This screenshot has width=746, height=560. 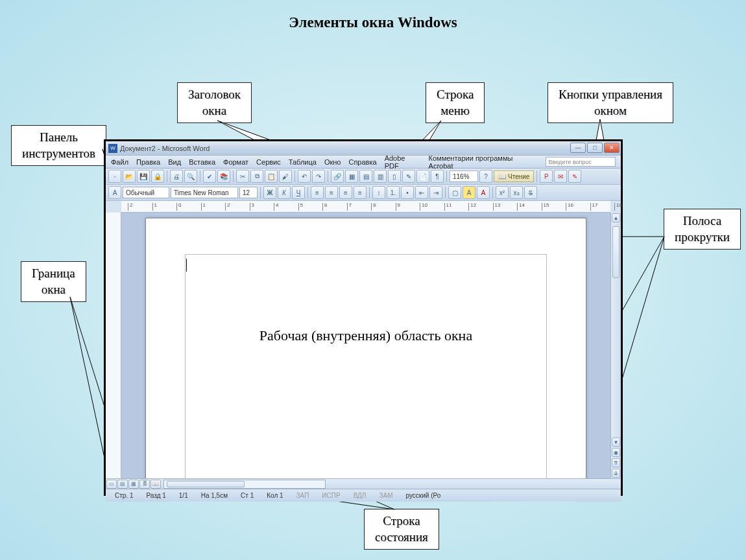 What do you see at coordinates (119, 162) in the screenshot?
I see `menu-file: Файл` at bounding box center [119, 162].